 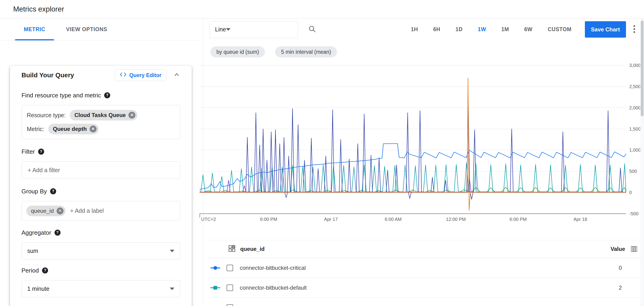 I want to click on time-range-buttons: 1H6H1D1W1M6WCUSTOM, so click(x=491, y=29).